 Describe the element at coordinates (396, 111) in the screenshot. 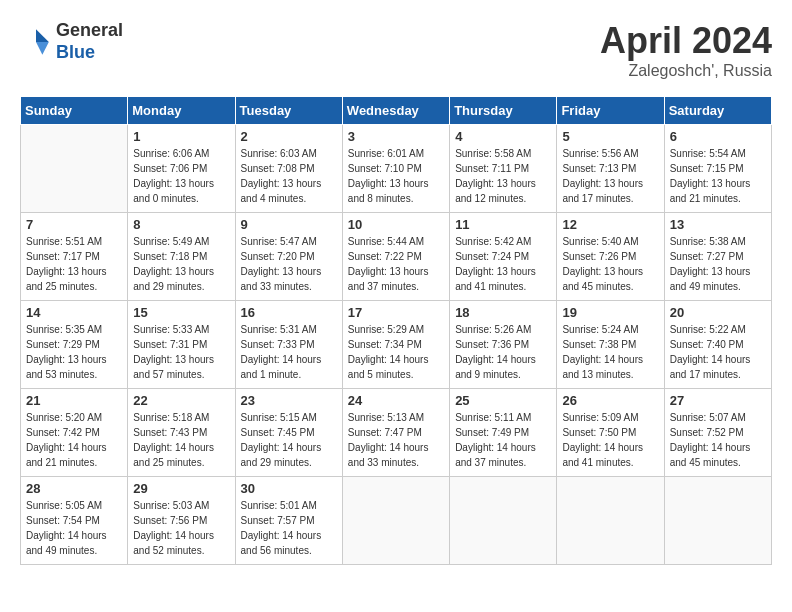

I see `weekday-header-row: SundayMondayTuesdayWednesdayThursdayFrid…` at that location.